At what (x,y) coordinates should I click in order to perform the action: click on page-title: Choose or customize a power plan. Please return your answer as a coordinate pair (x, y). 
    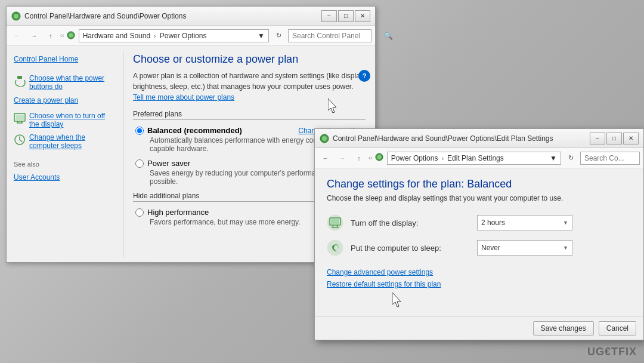
    Looking at the image, I should click on (249, 60).